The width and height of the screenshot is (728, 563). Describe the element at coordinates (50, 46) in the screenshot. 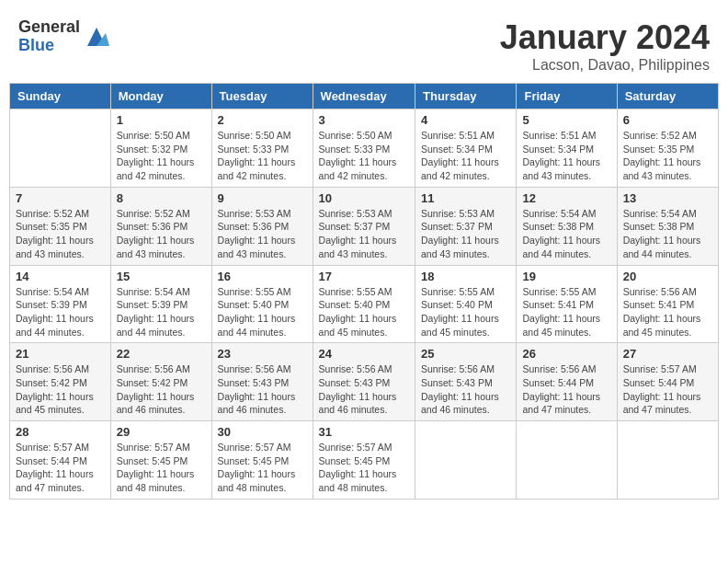

I see `logo-blue-text: Blue` at that location.